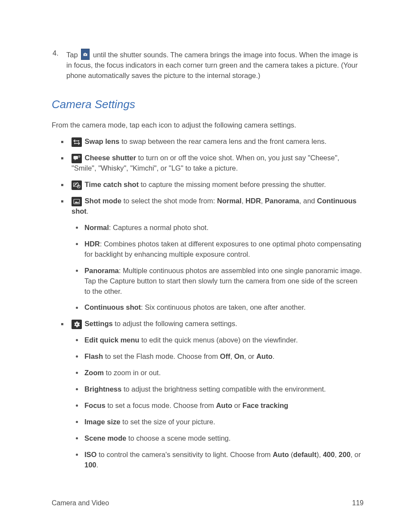 This screenshot has height=532, width=411. What do you see at coordinates (308, 201) in the screenshot?
I see `and: , and` at bounding box center [308, 201].